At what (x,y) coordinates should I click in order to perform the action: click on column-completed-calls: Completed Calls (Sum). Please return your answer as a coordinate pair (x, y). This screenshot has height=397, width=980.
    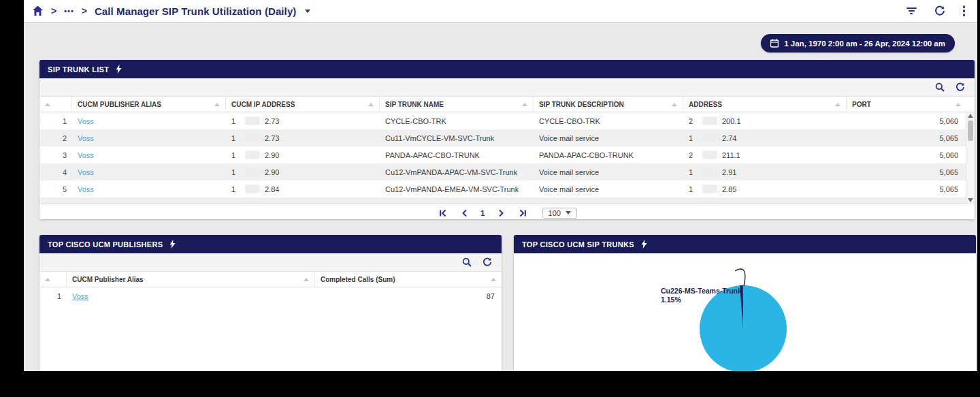
    Looking at the image, I should click on (408, 279).